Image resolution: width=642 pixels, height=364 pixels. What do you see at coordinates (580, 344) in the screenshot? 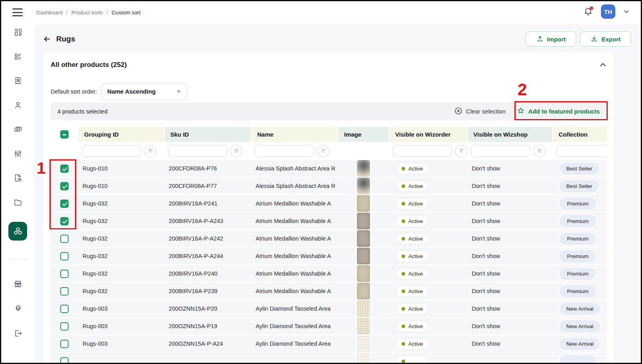
I see `collection-badge: New Arrival` at bounding box center [580, 344].